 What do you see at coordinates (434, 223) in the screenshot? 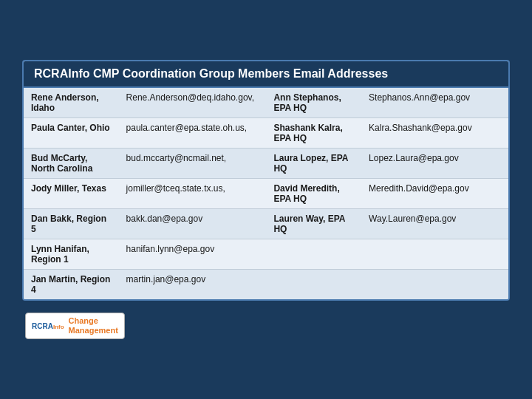
I see `member-email-right: Way.Lauren@epa.gov` at bounding box center [434, 223].